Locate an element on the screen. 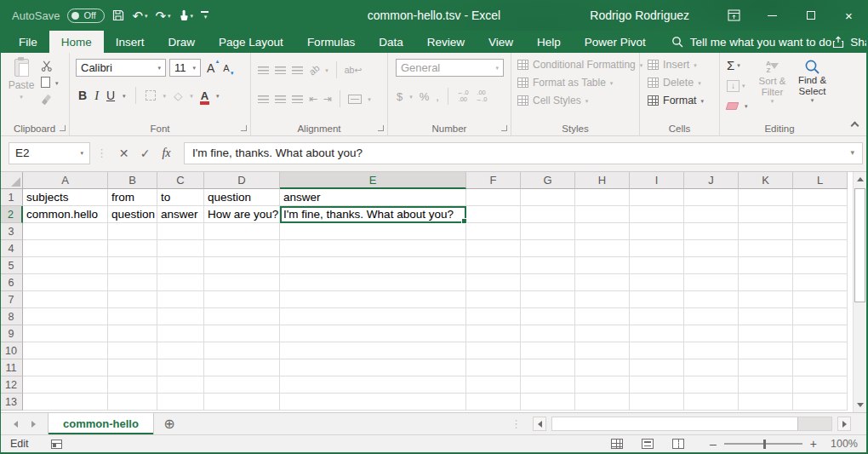 The height and width of the screenshot is (454, 868). cell-F13 is located at coordinates (494, 402).